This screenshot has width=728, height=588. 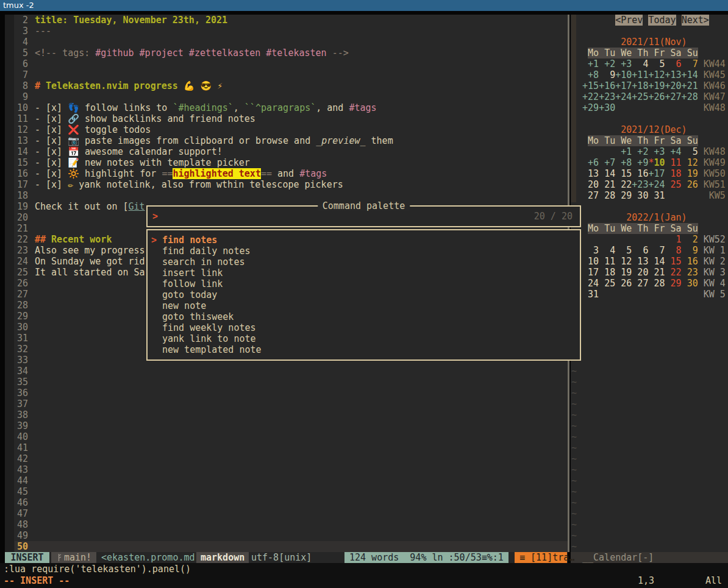 I want to click on calendar-day-past: +1 +2 +3 +4, so click(x=648, y=152).